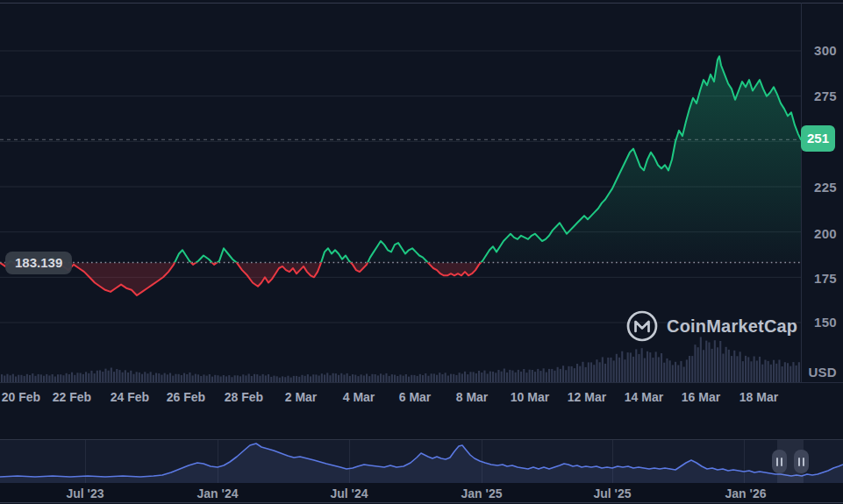 This screenshot has height=504, width=843. What do you see at coordinates (642, 326) in the screenshot?
I see `coinmarketcap-logo-icon` at bounding box center [642, 326].